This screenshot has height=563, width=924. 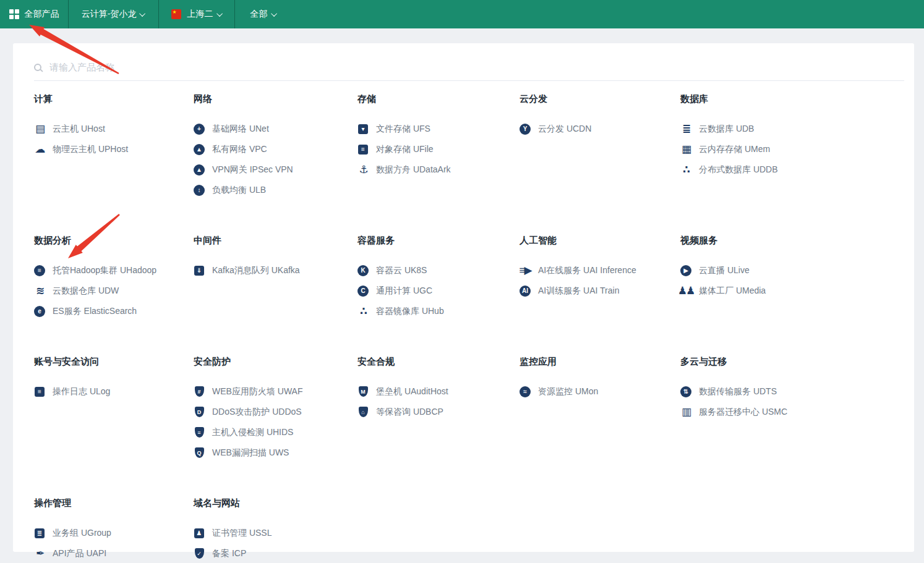 What do you see at coordinates (114, 392) in the screenshot?
I see `product-item-ulog: ≡操作日志 ULog` at bounding box center [114, 392].